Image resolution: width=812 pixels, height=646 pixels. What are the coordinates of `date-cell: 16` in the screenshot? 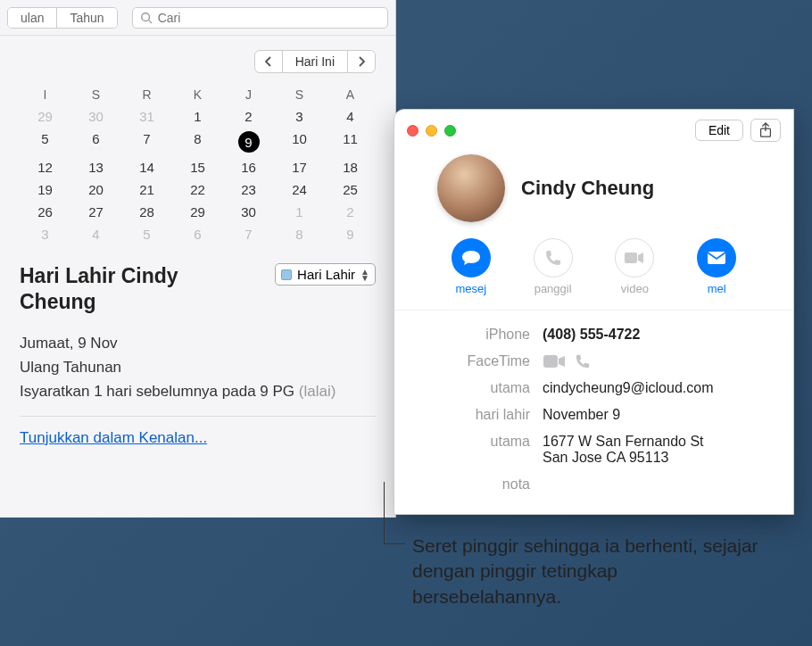 It's located at (248, 168).